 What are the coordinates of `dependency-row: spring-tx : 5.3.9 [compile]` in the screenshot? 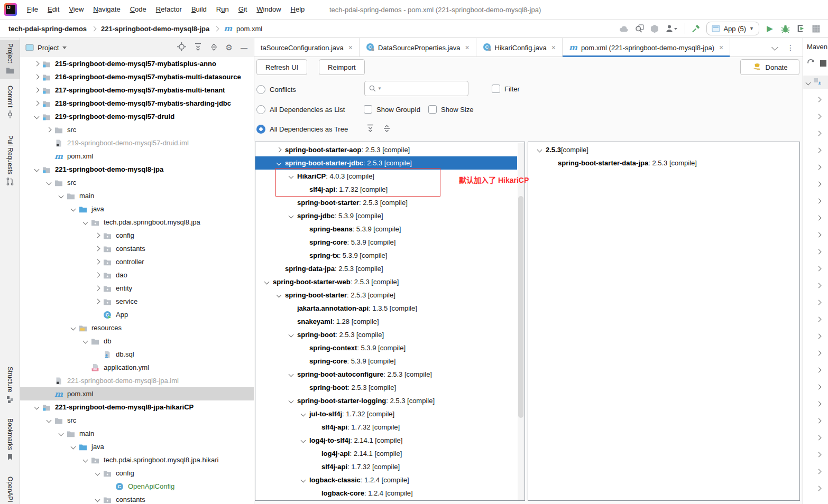 It's located at (386, 256).